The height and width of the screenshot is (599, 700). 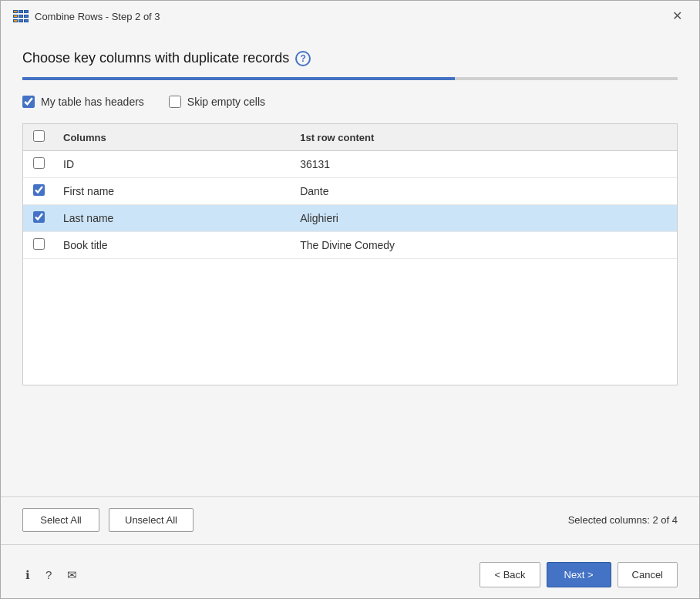 I want to click on cell-column-0: ID, so click(x=173, y=165).